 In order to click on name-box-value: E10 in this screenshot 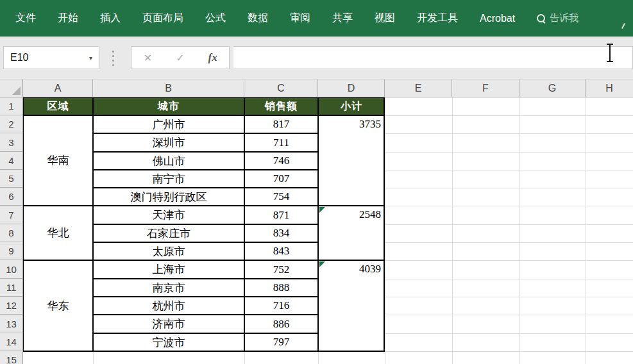, I will do `click(19, 58)`.